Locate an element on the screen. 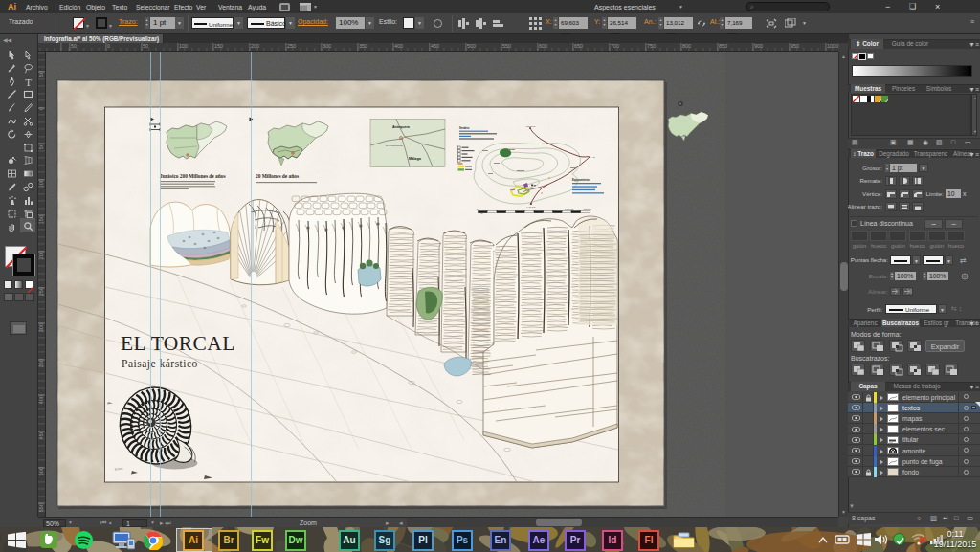 The height and width of the screenshot is (552, 980). svg-text: Villanueva is located at coordinates (390, 144).